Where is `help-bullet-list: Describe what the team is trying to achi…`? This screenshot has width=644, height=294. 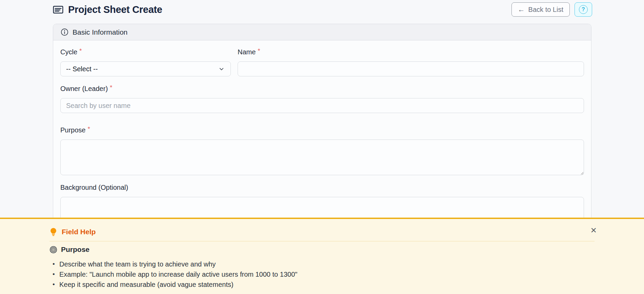
help-bullet-list: Describe what the team is trying to achi… is located at coordinates (322, 274).